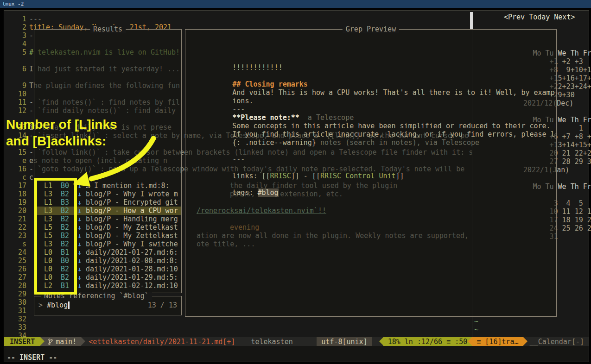 Image resolution: width=591 pixels, height=364 pixels. What do you see at coordinates (19, 211) in the screenshot?
I see `line-number: 20` at bounding box center [19, 211].